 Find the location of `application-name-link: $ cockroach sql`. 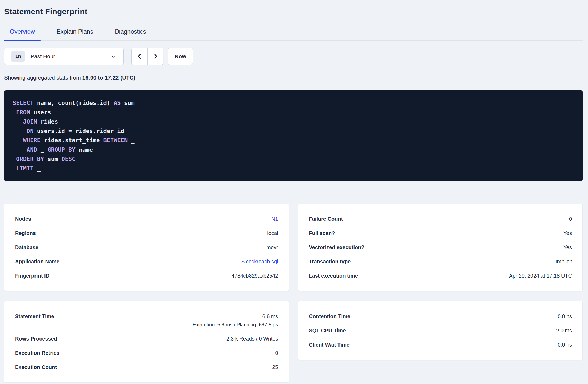

application-name-link: $ cockroach sql is located at coordinates (260, 262).